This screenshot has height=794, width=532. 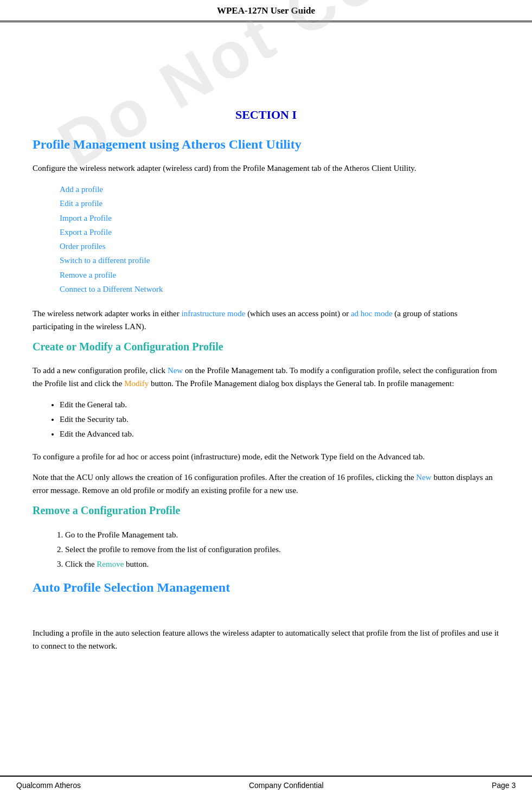 What do you see at coordinates (280, 232) in the screenshot?
I see `toc-item-export: Export a Profile` at bounding box center [280, 232].